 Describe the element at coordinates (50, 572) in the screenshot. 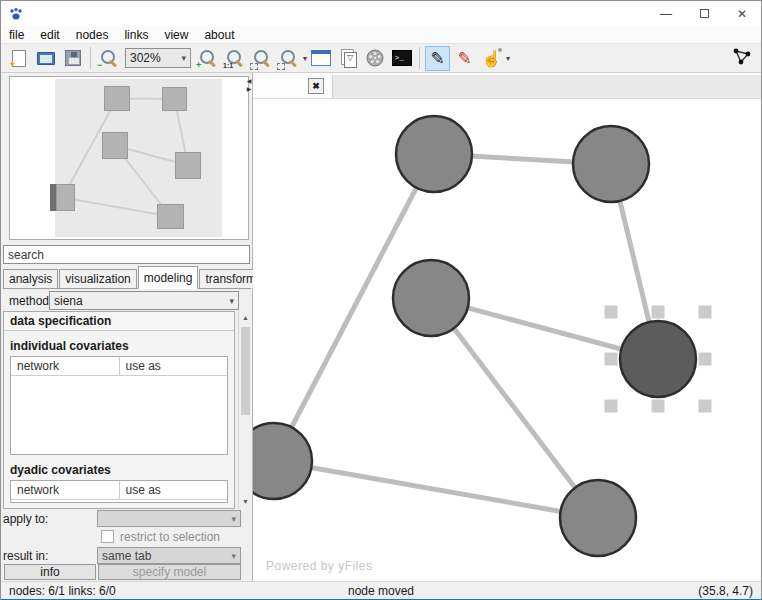

I see `info-button: info` at that location.